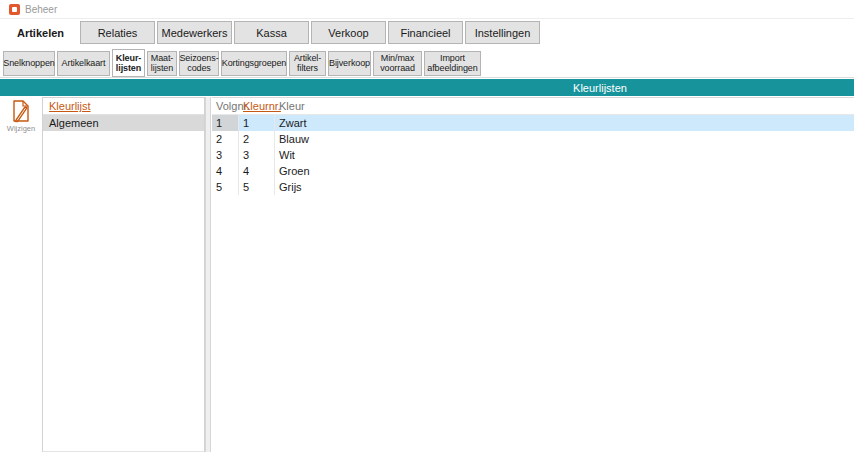 The height and width of the screenshot is (467, 854). Describe the element at coordinates (124, 123) in the screenshot. I see `list-item-algemeen: Algemeen` at that location.